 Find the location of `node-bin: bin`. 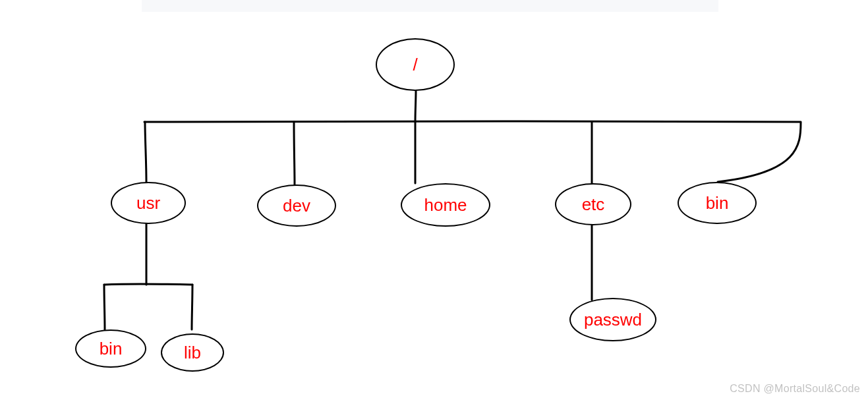

node-bin: bin is located at coordinates (717, 203).